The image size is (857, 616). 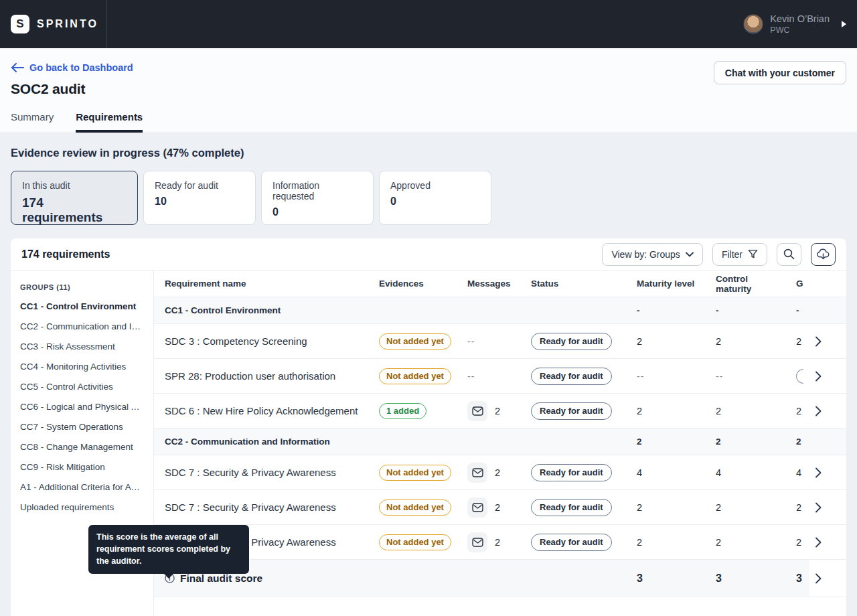 What do you see at coordinates (666, 376) in the screenshot?
I see `maturity-level-cell: --` at bounding box center [666, 376].